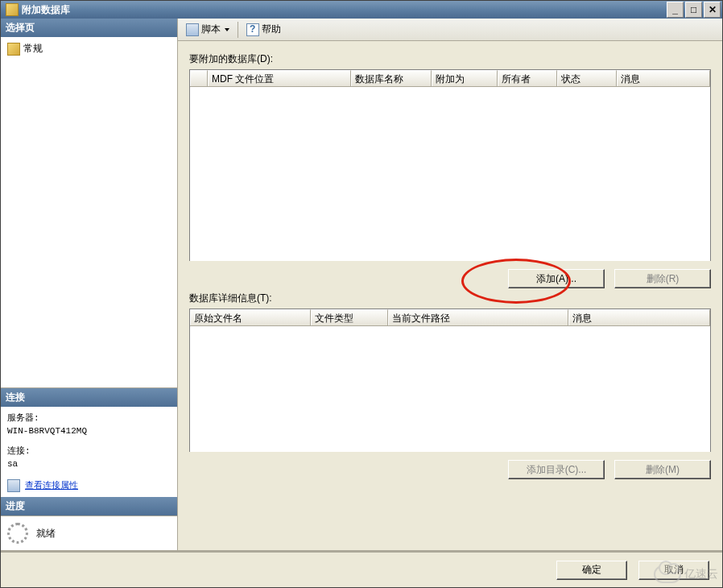 This screenshot has width=723, height=588. I want to click on col-db-name: 数据库名称, so click(391, 78).